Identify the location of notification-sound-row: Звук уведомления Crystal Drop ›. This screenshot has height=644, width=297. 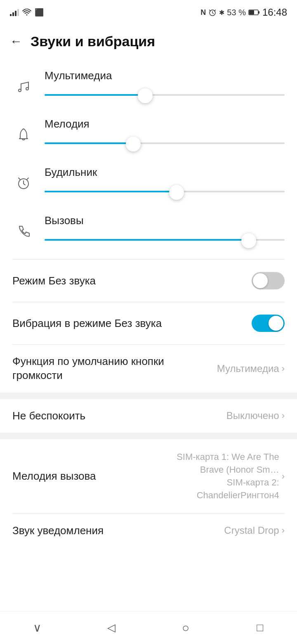
(148, 531).